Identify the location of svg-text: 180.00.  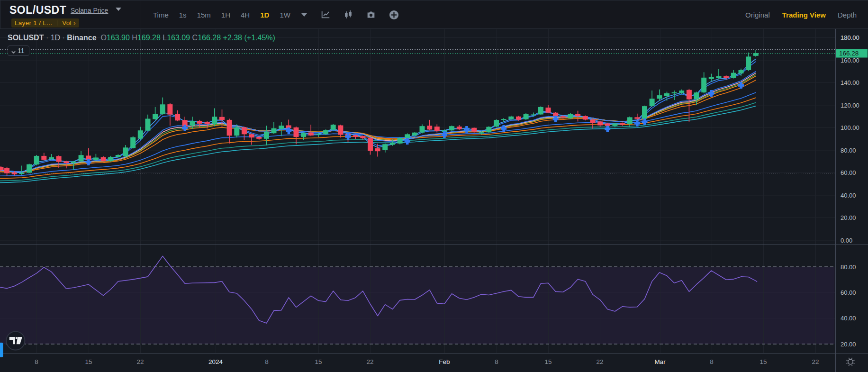
(850, 38).